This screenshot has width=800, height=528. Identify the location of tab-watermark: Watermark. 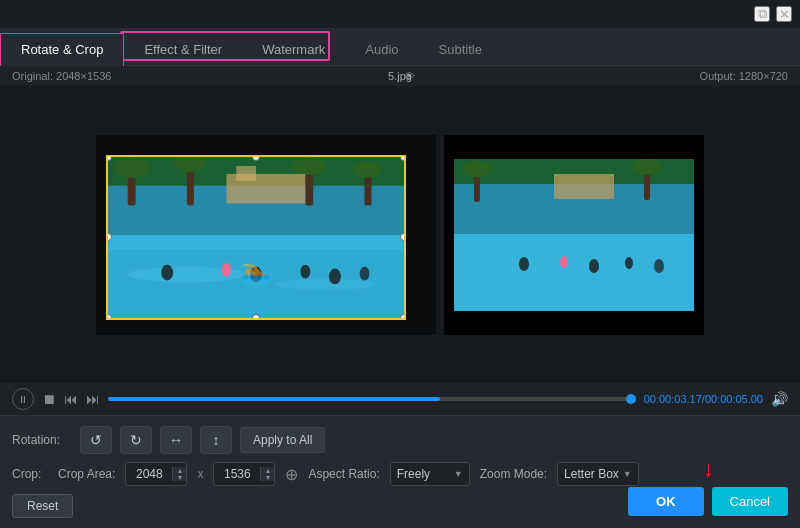
(294, 50).